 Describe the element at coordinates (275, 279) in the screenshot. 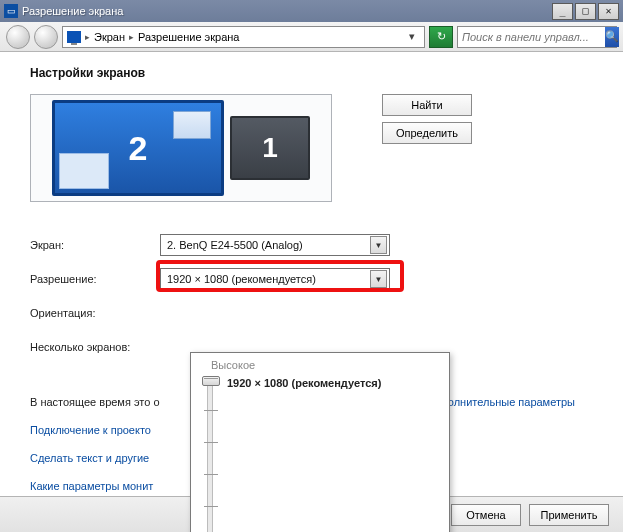

I see `resolution-select: 1920 × 1080 (рекомендуется) ▼` at that location.